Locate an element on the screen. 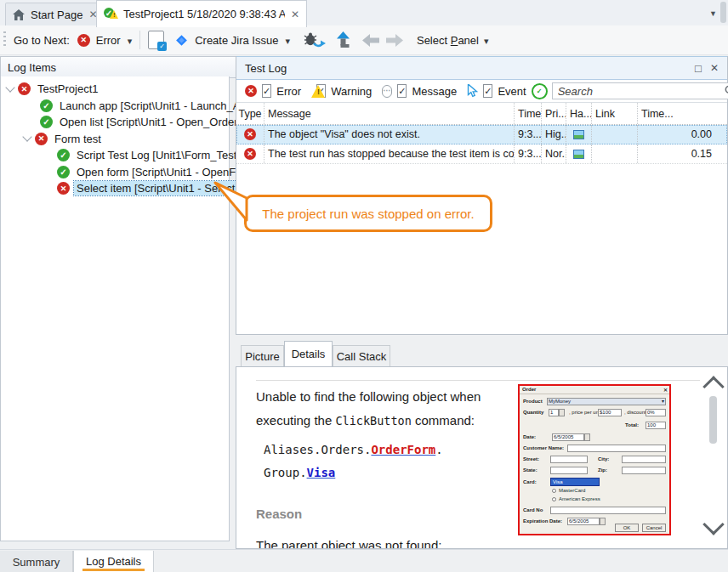 The width and height of the screenshot is (728, 572). mini-cardno-field is located at coordinates (608, 510).